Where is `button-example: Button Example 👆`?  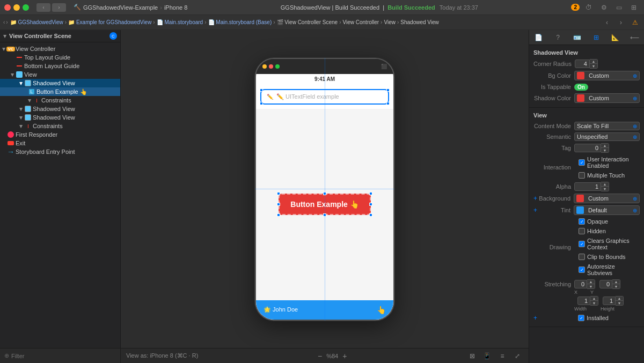 button-example: Button Example 👆 is located at coordinates (324, 204).